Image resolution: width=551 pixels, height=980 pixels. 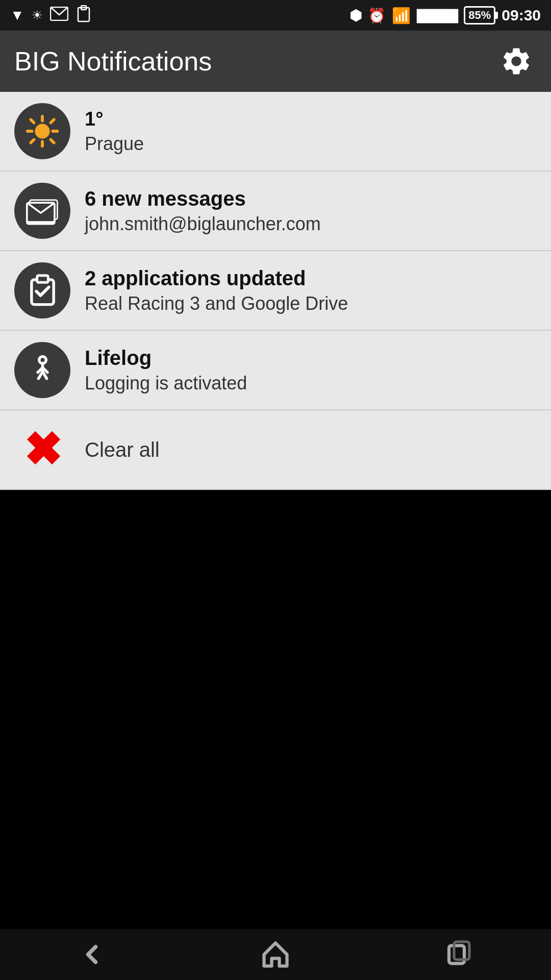 I want to click on recents-button, so click(x=459, y=954).